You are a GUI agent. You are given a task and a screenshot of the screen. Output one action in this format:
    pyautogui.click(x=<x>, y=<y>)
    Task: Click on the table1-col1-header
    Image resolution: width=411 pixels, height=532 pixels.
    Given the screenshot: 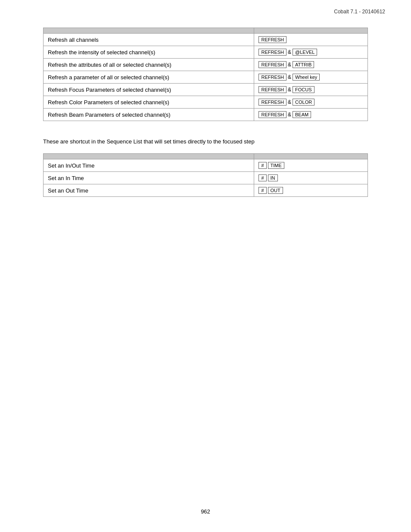 What is the action you would take?
    pyautogui.click(x=149, y=31)
    